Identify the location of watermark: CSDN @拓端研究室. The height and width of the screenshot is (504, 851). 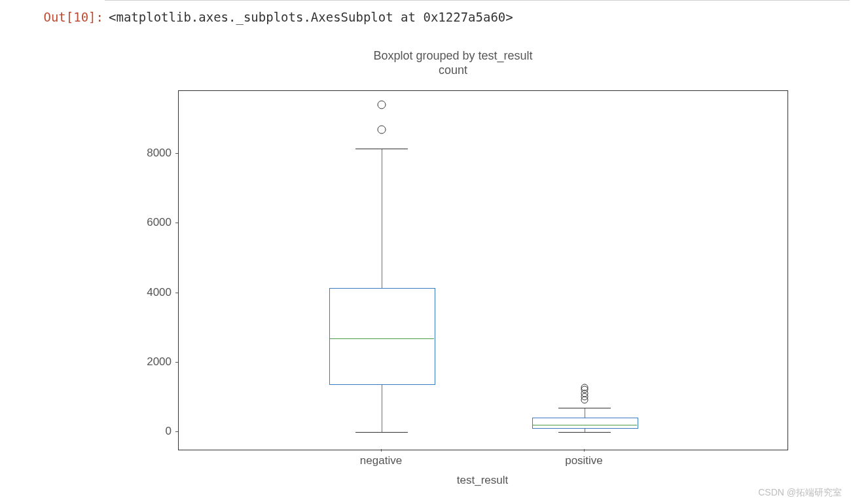
(800, 493).